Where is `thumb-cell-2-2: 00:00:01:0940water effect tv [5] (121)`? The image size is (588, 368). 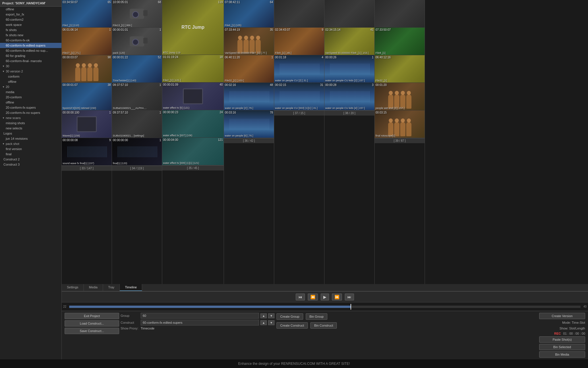 thumb-cell-2-2: 00:00:01:0940water effect tv [5] (121) is located at coordinates (193, 96).